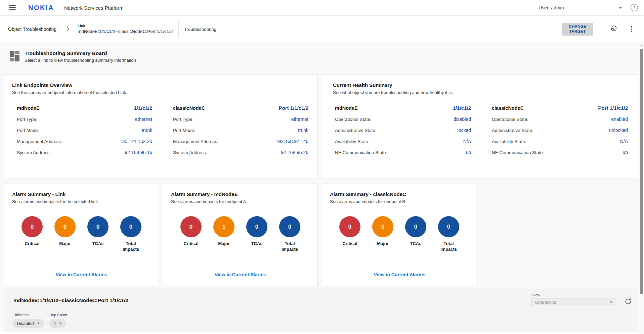 This screenshot has width=644, height=334. Describe the element at coordinates (55, 324) in the screenshot. I see `hop-count-value: 1` at that location.